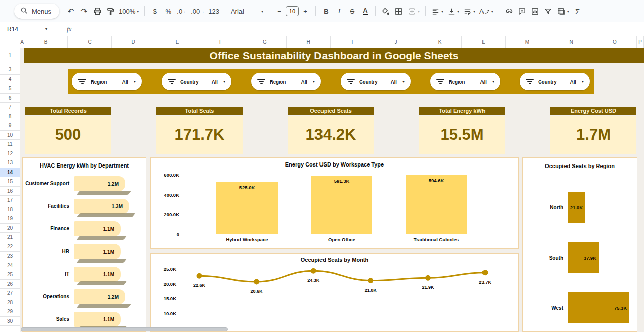  Describe the element at coordinates (10, 154) in the screenshot. I see `row-header-12: 12` at that location.